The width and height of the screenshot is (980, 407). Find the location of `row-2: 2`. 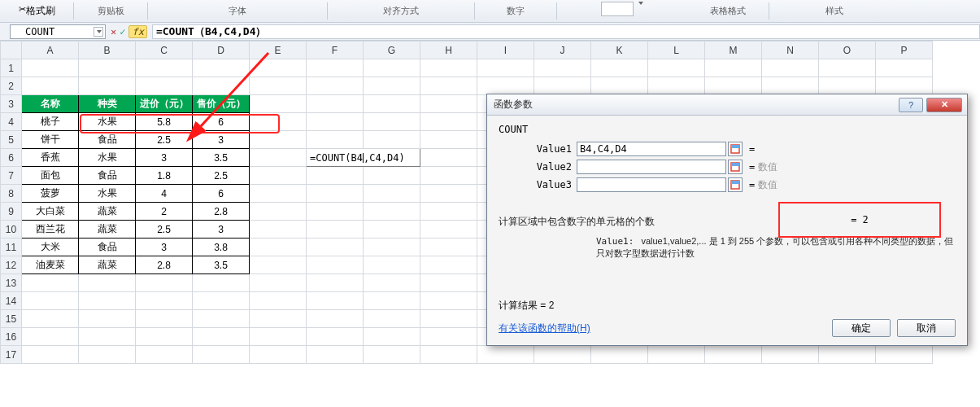

row-2: 2 is located at coordinates (467, 86).